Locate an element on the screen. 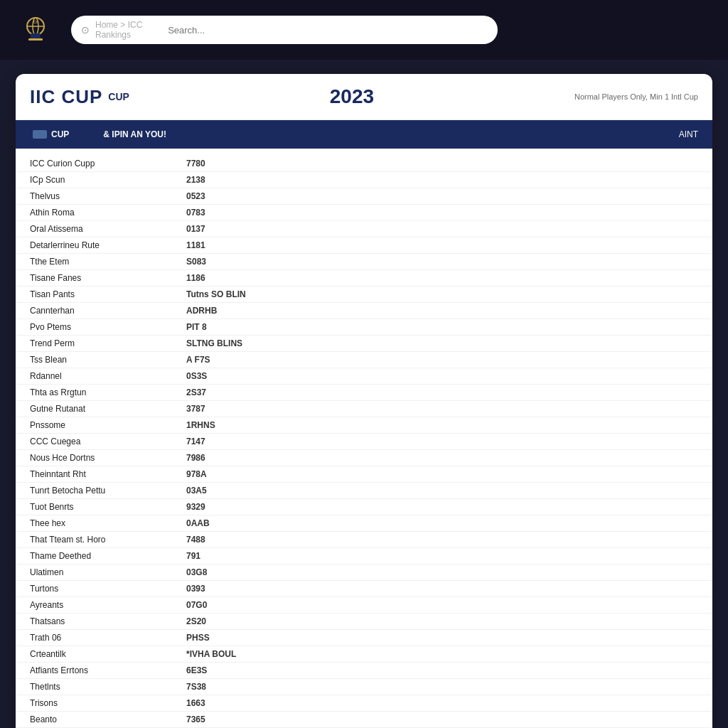 The image size is (728, 728). table-row: Thee hex 0AAB is located at coordinates (364, 523).